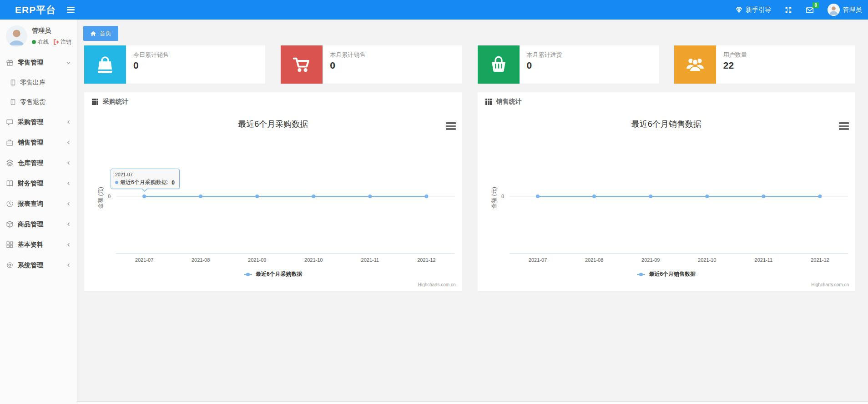 This screenshot has height=404, width=868. I want to click on stat-card-value: 22, so click(735, 65).